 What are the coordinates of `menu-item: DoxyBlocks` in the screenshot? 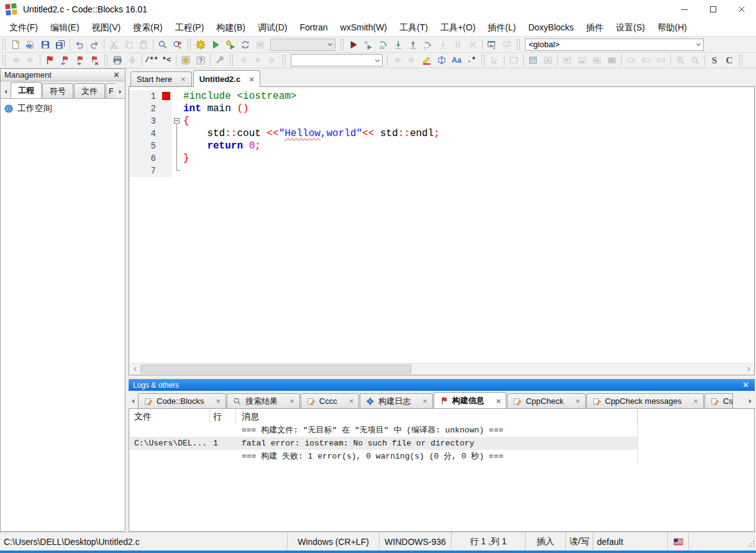 It's located at (550, 27).